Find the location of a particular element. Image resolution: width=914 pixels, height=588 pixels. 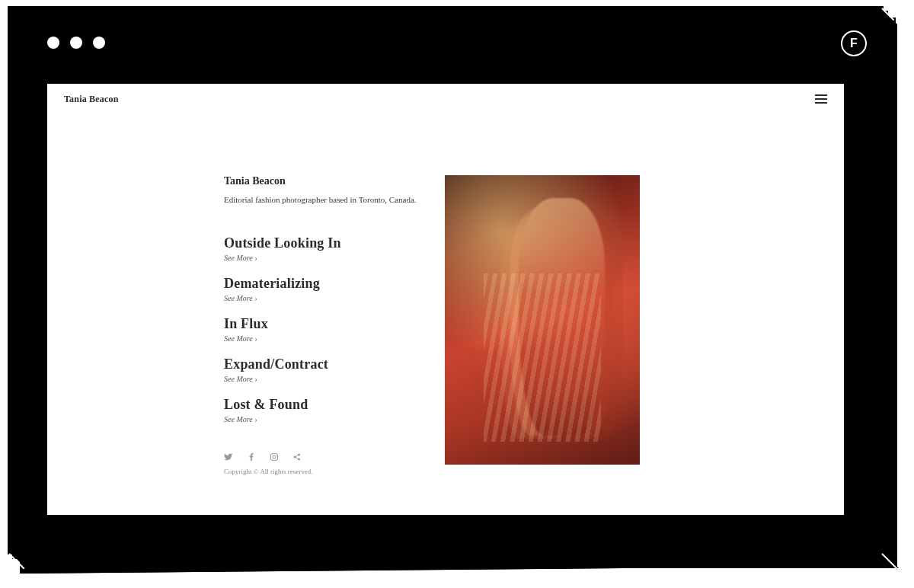

project-item: In Flux See More › is located at coordinates (323, 329).